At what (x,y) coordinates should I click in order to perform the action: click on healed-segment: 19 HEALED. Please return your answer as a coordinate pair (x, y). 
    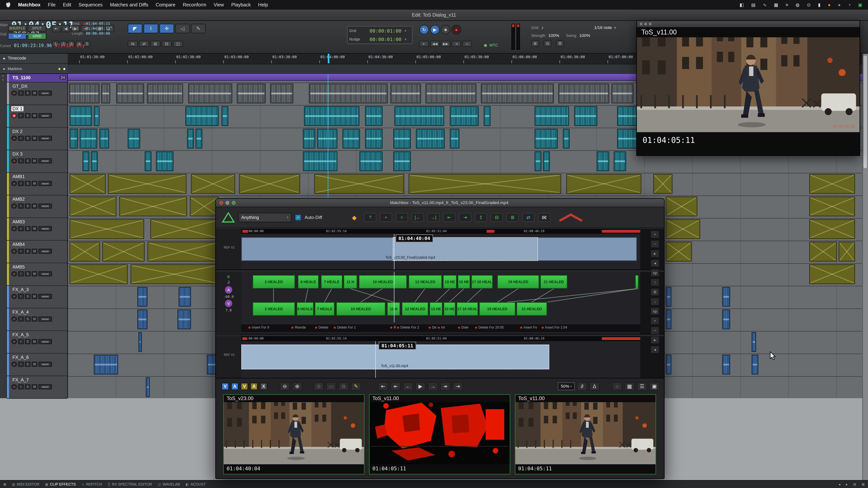
    Looking at the image, I should click on (497, 309).